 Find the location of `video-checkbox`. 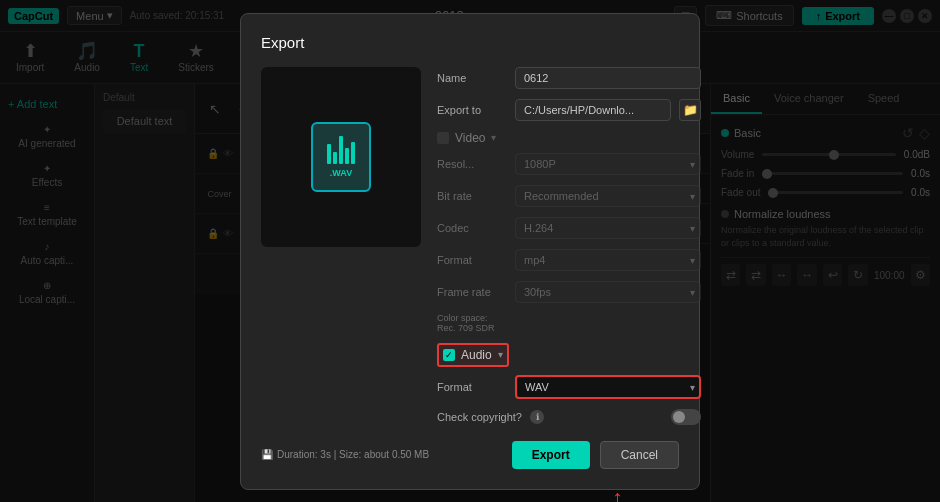

video-checkbox is located at coordinates (443, 138).